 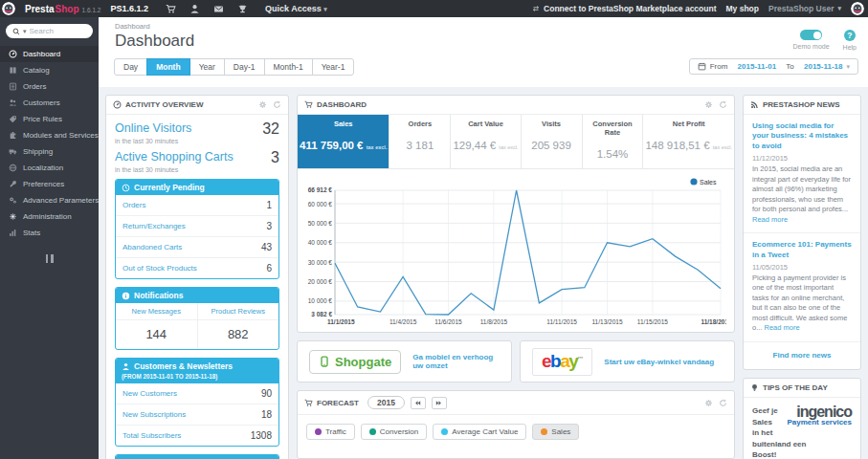 I want to click on cart-icon, so click(x=170, y=10).